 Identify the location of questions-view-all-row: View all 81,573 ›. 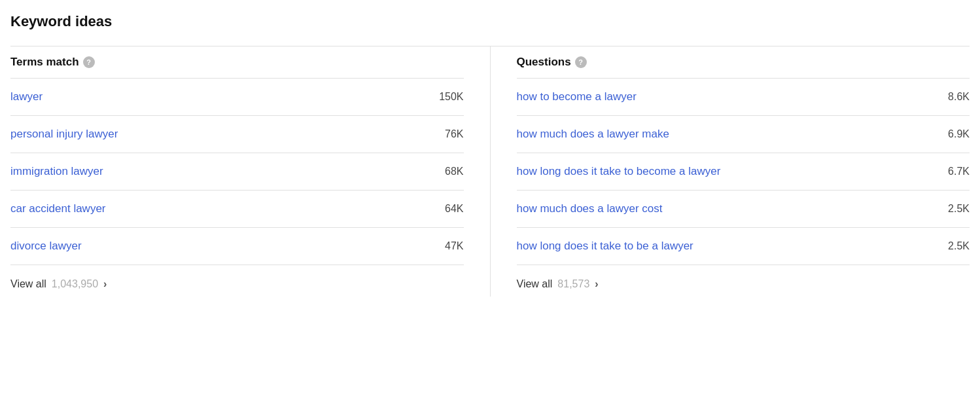
(743, 281).